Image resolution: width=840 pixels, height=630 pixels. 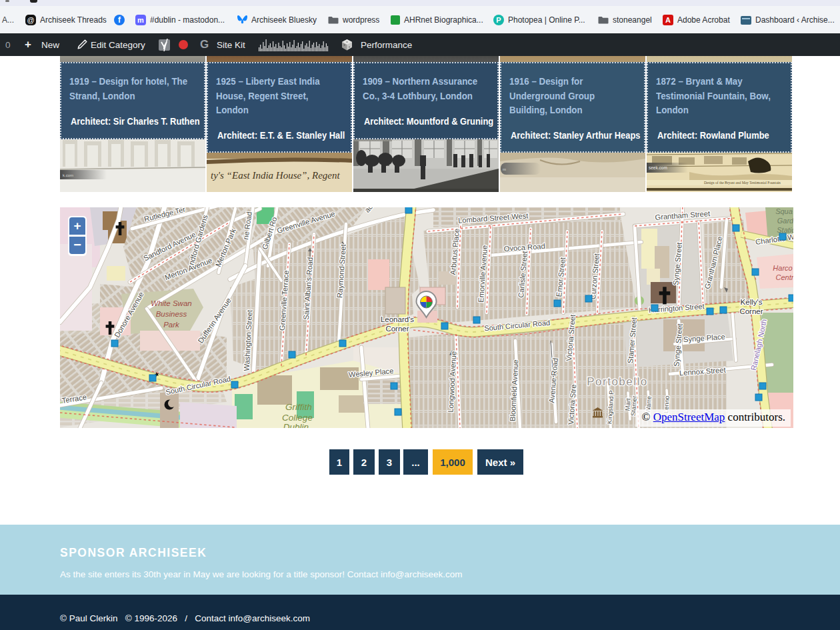 I want to click on svg-text: Gard, so click(x=785, y=221).